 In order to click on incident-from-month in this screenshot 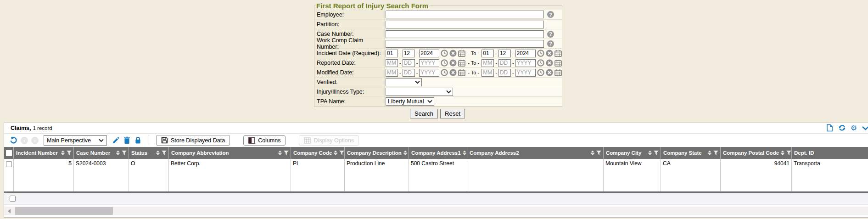, I will do `click(392, 53)`.